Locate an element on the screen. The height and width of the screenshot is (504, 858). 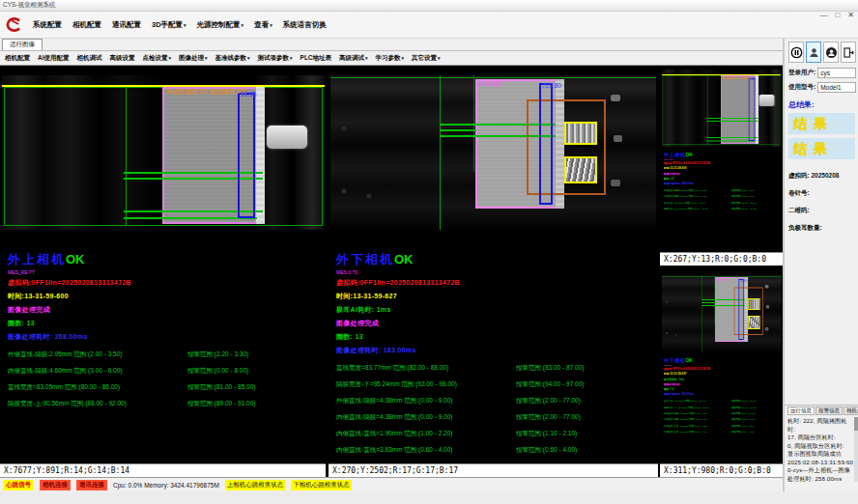
tool-baseline-params: 基准线参数▾ is located at coordinates (233, 58).